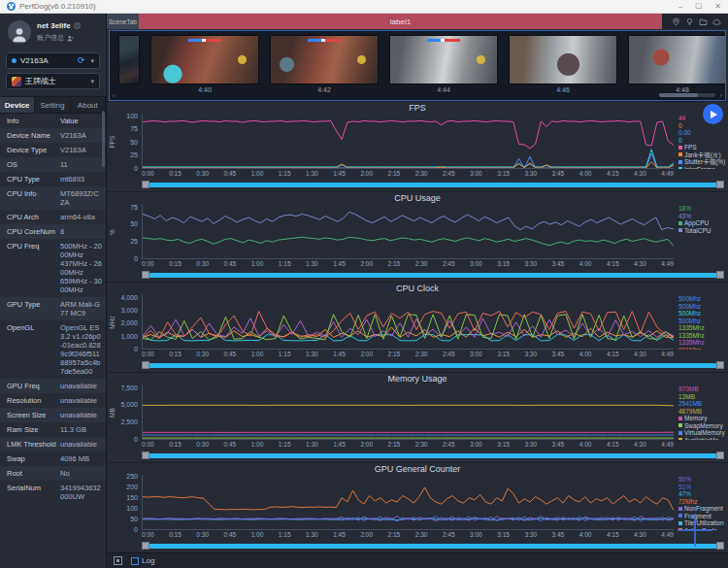 The height and width of the screenshot is (568, 728). What do you see at coordinates (52, 105) in the screenshot?
I see `sidebar-tab-setting: Setting` at bounding box center [52, 105].